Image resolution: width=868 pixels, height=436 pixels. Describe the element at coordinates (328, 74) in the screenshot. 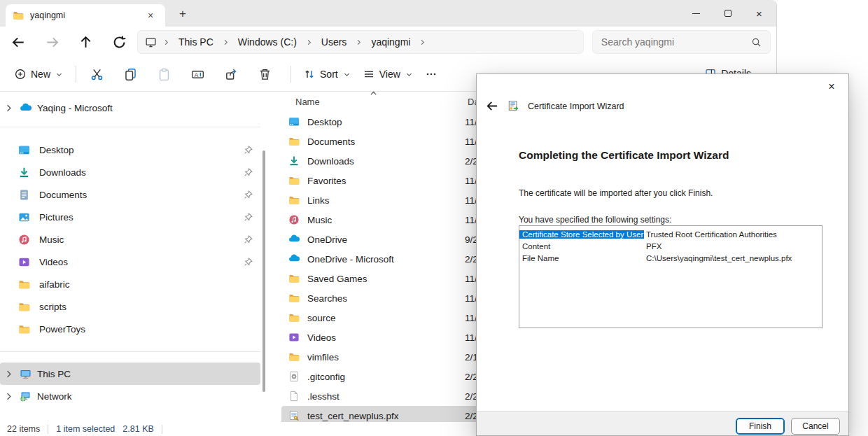

I see `sort-button: Sort` at that location.